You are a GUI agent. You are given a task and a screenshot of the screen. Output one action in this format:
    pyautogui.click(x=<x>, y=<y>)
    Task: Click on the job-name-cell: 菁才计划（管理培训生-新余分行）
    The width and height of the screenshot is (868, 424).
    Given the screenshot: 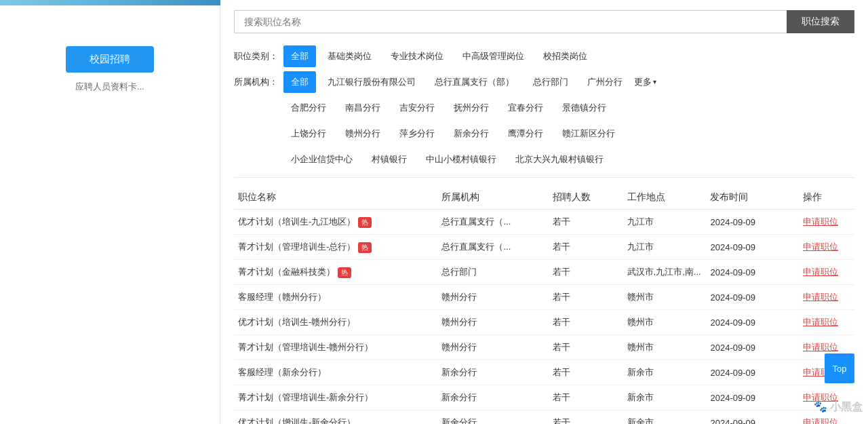 What is the action you would take?
    pyautogui.click(x=336, y=398)
    